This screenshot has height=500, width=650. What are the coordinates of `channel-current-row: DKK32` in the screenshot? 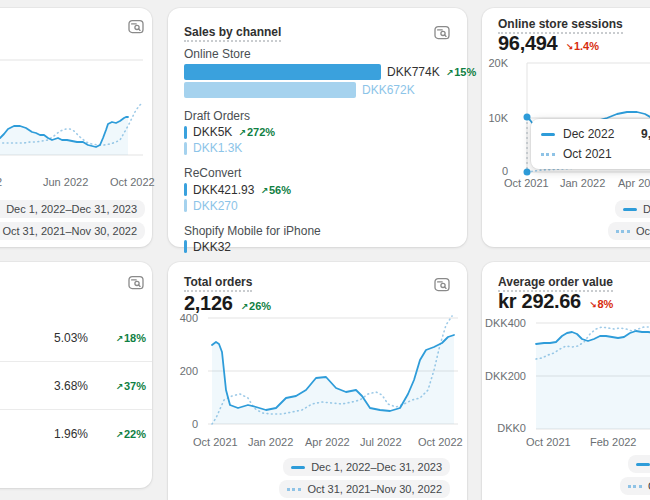 It's located at (318, 247).